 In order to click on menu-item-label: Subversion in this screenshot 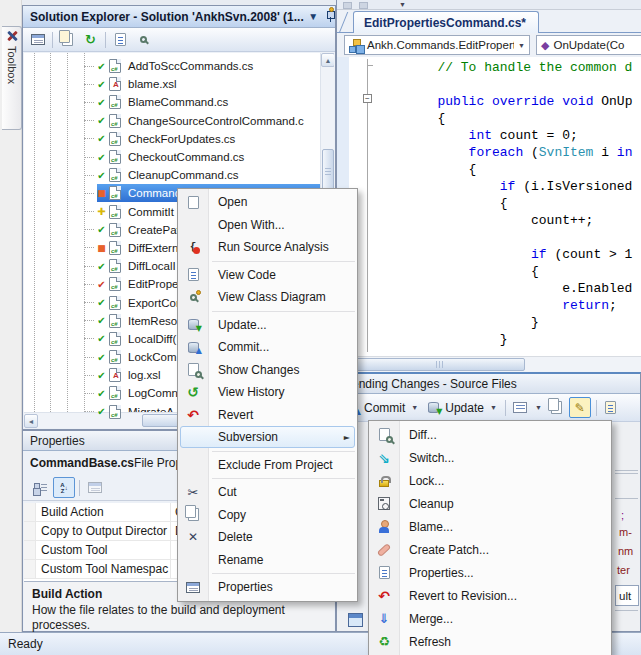, I will do `click(243, 437)`.